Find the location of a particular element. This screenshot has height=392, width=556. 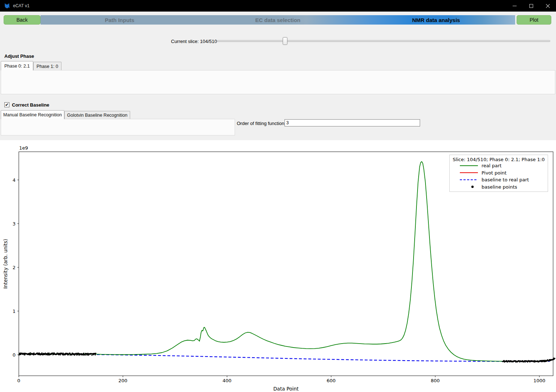

step-path-inputs: Path Inputs is located at coordinates (120, 20).